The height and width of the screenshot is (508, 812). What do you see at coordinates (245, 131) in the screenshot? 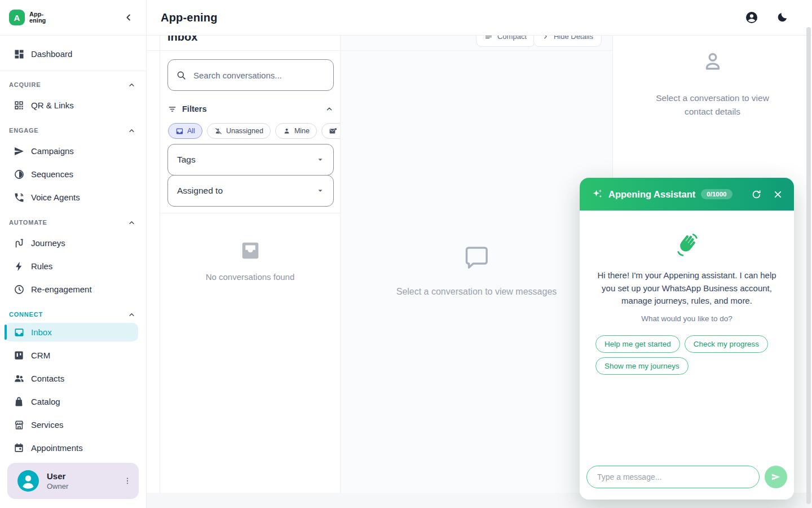
I see `chip-label: Unassigned` at bounding box center [245, 131].